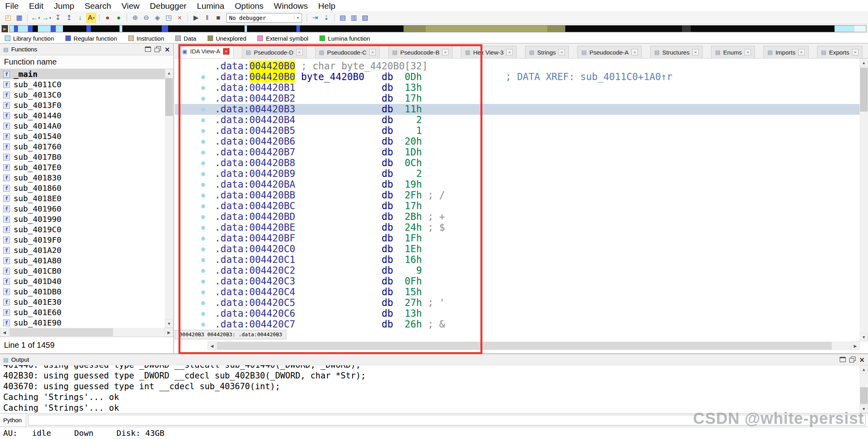  What do you see at coordinates (83, 136) in the screenshot?
I see `function-list-item: fsub_401540` at bounding box center [83, 136].